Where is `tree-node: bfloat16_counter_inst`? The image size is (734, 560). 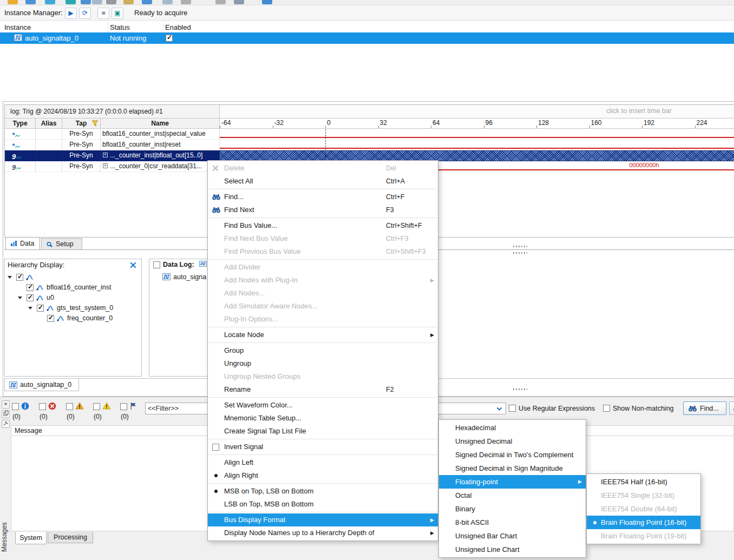 tree-node: bfloat16_counter_inst is located at coordinates (73, 288).